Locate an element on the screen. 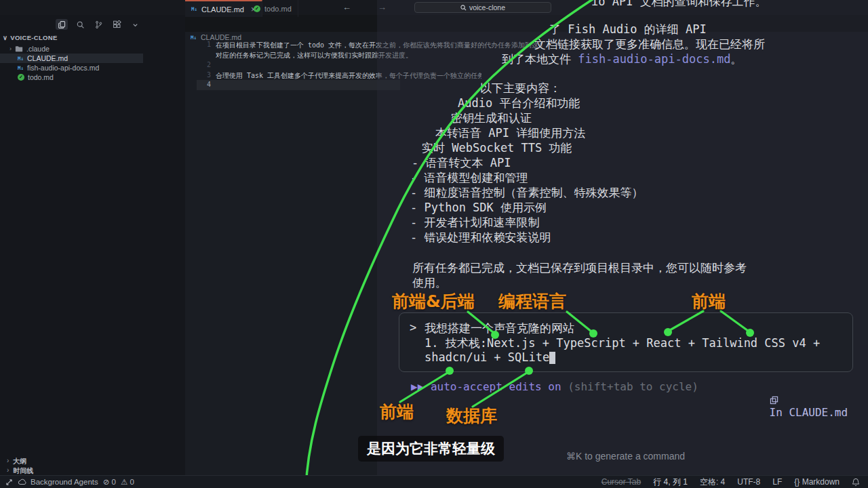  chat-output-line: 文档链接获取了更多准确信息。现在已经将所 is located at coordinates (650, 45).